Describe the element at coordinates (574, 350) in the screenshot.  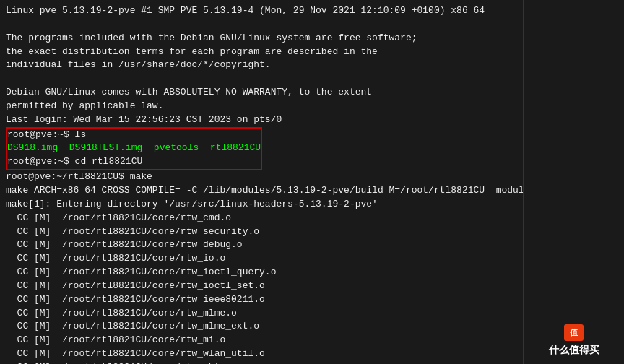
I see `watermark-text: 什么值得买` at that location.